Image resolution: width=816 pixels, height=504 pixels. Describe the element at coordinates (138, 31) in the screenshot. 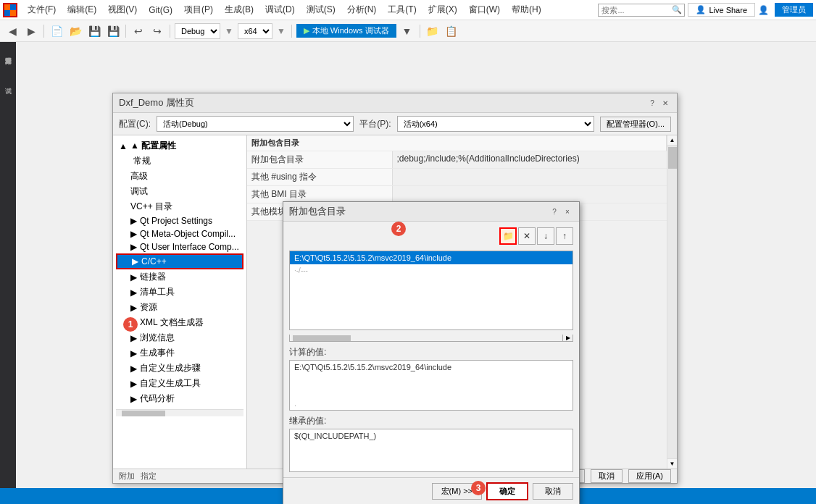

I see `undo-button: ↩` at that location.